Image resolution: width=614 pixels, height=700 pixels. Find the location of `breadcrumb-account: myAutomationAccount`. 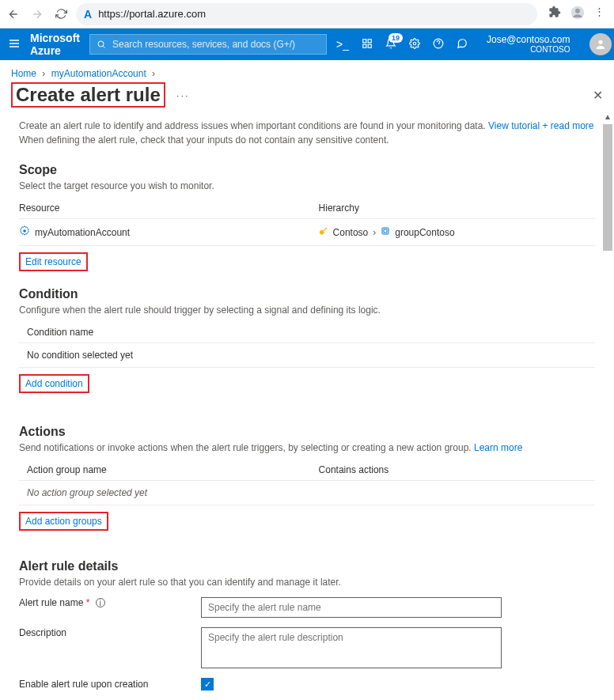

breadcrumb-account: myAutomationAccount is located at coordinates (99, 74).